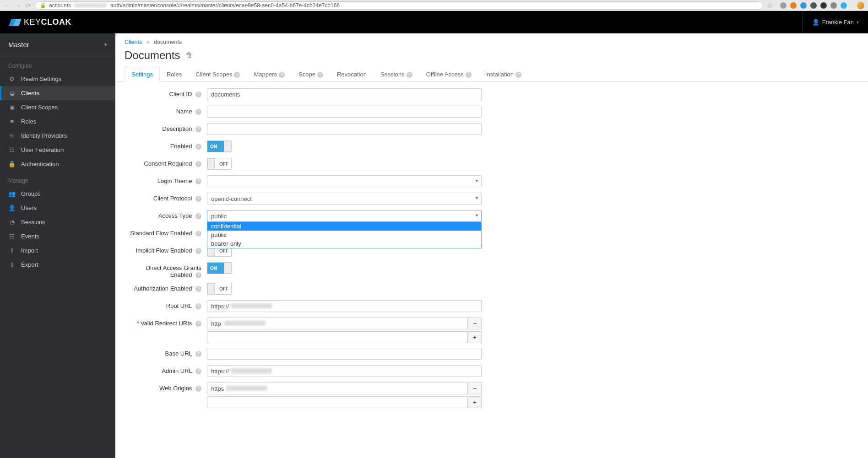 Image resolution: width=868 pixels, height=458 pixels. I want to click on login-theme-select, so click(344, 181).